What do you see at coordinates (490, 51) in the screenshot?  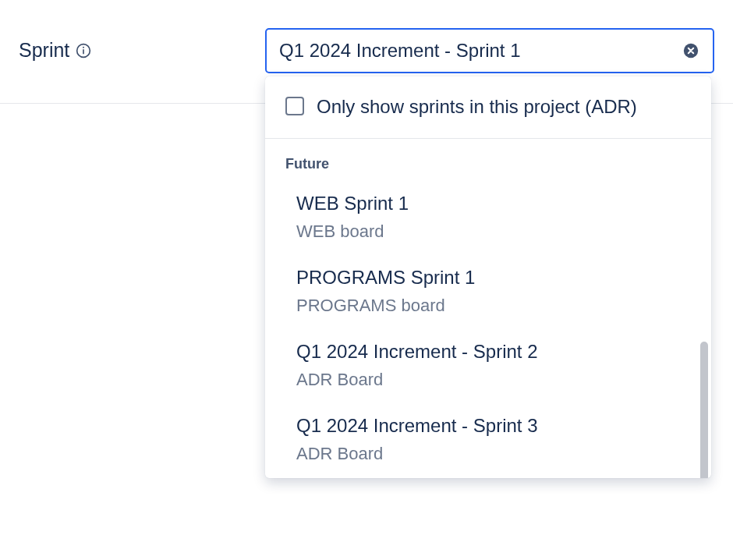 I see `sprint-input-wrap` at bounding box center [490, 51].